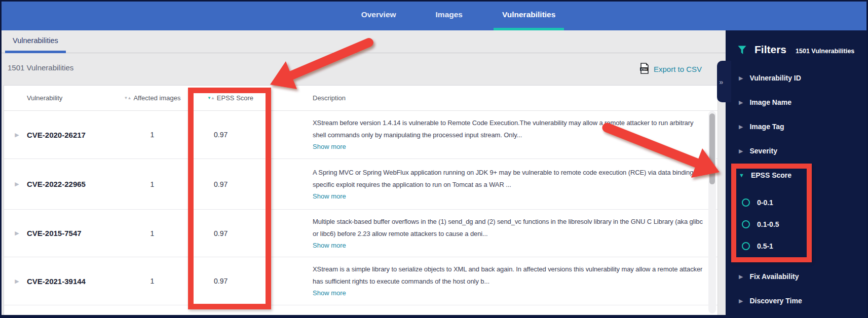  I want to click on table-row-partial, so click(361, 310).